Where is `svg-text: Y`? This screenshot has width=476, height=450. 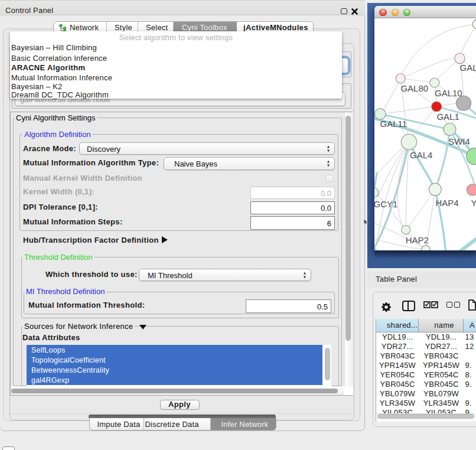 svg-text: Y is located at coordinates (474, 203).